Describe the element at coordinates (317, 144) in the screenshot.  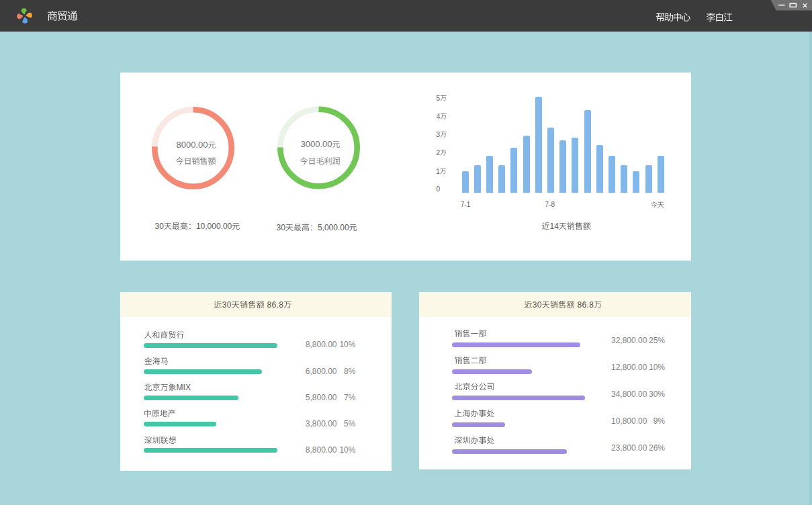
I see `svg-text: 3000.00` at that location.